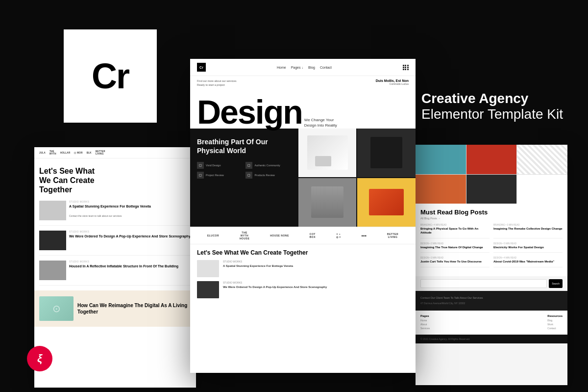 Image resolution: width=588 pixels, height=392 pixels. I want to click on rfn-item-work: Work, so click(555, 324).